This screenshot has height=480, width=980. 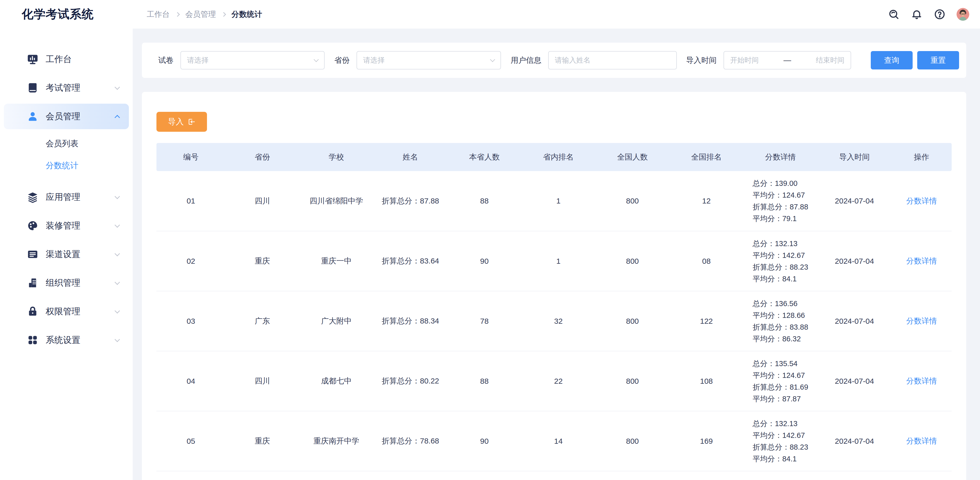 What do you see at coordinates (66, 199) in the screenshot?
I see `sidebar-nav: 工作台 考试管理 会员管理 会员列表 分数统计` at bounding box center [66, 199].